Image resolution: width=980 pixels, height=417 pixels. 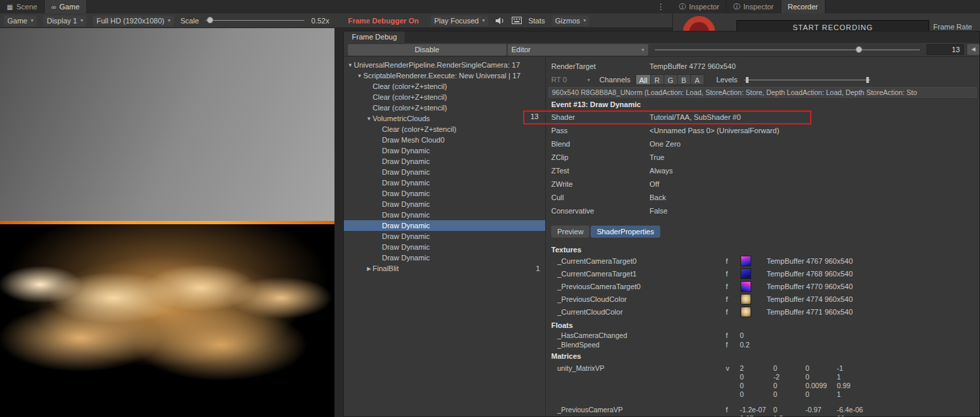 What do you see at coordinates (167, 316) in the screenshot?
I see `clouds-render` at bounding box center [167, 316].